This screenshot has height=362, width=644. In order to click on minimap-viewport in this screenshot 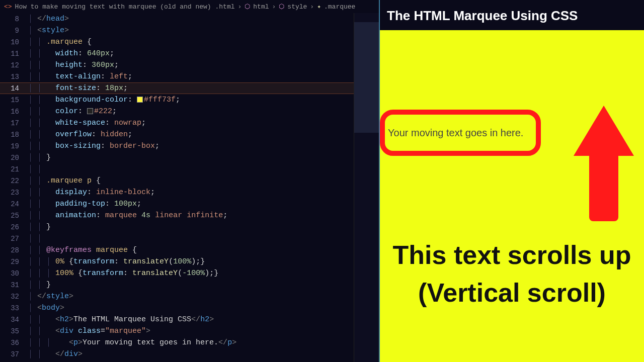, I will do `click(366, 77)`.